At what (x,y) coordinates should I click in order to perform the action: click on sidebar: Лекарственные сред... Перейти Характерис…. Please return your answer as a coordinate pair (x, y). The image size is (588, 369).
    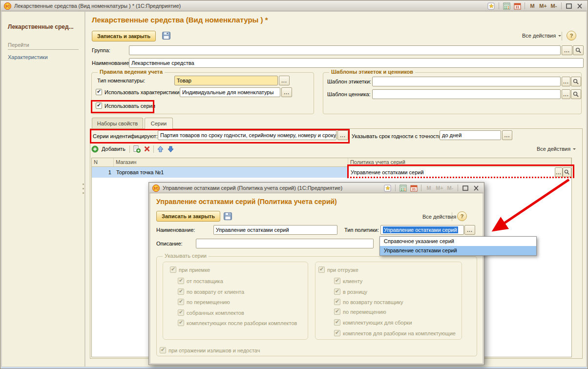
    Looking at the image, I should click on (43, 189).